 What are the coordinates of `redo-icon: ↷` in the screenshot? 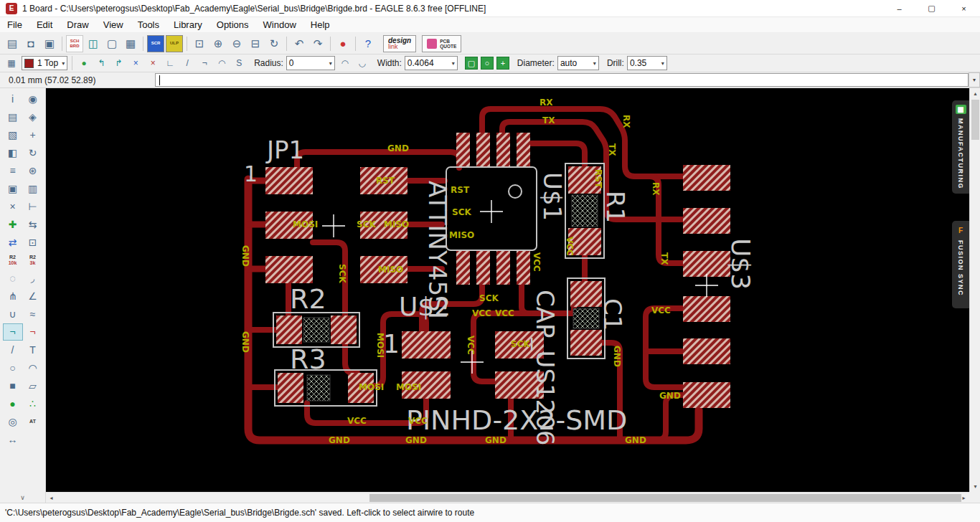 It's located at (318, 44).